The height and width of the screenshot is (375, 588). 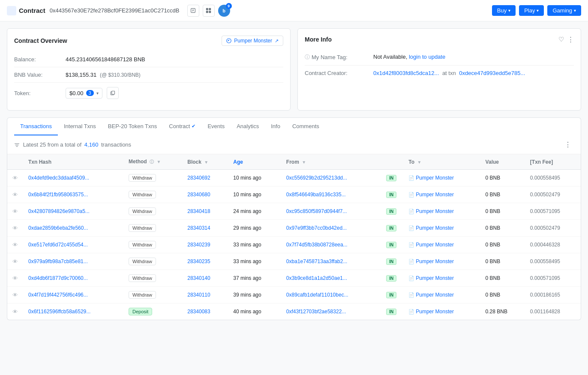 What do you see at coordinates (209, 11) in the screenshot?
I see `topnav-icons: b 9` at bounding box center [209, 11].